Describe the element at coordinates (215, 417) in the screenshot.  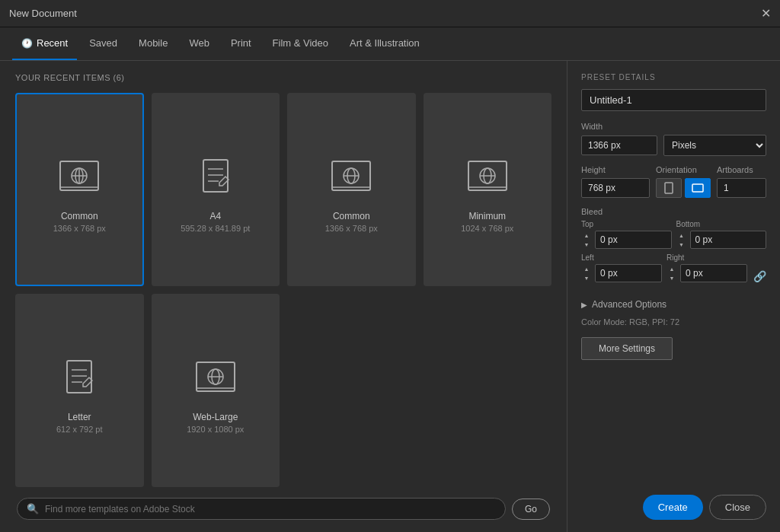
I see `item-name: Web-Large` at that location.